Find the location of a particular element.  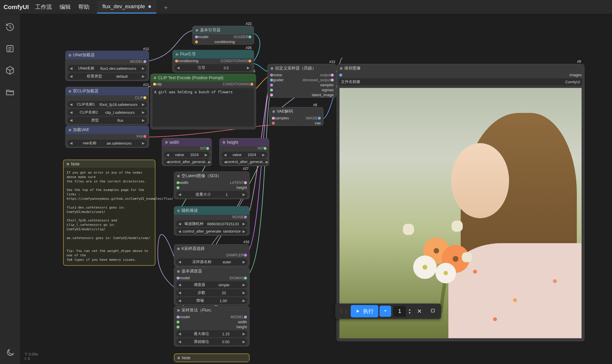

node-title: Flux引导 is located at coordinates (188, 54).